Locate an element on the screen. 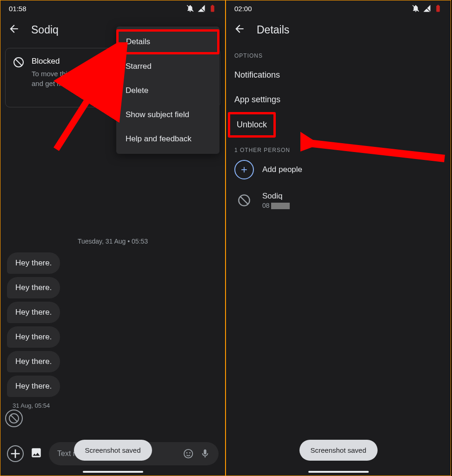 This screenshot has height=476, width=452. person-row: Sodiq 08 is located at coordinates (339, 200).